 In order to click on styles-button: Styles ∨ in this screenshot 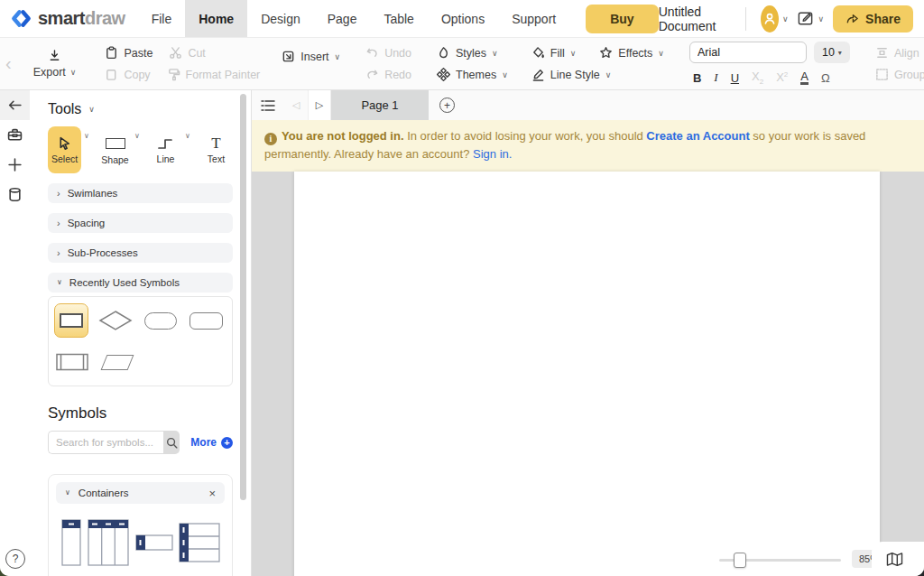, I will do `click(473, 52)`.